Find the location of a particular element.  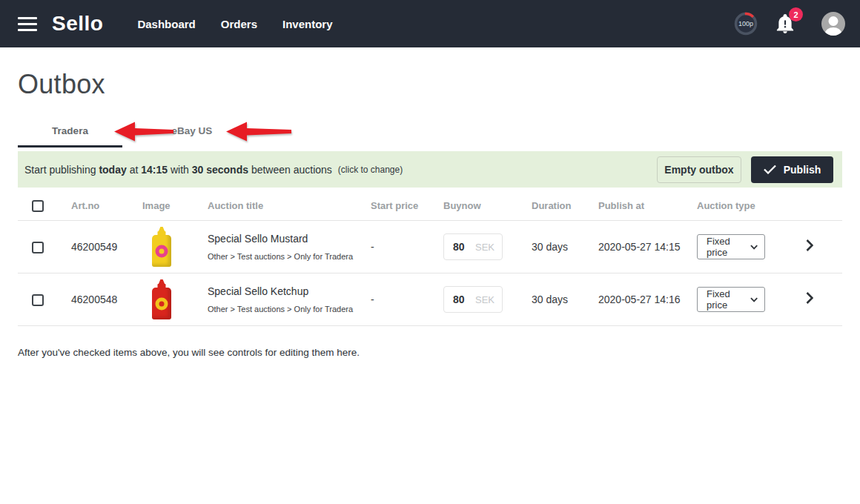

header-publish-at: Publish at is located at coordinates (648, 206).